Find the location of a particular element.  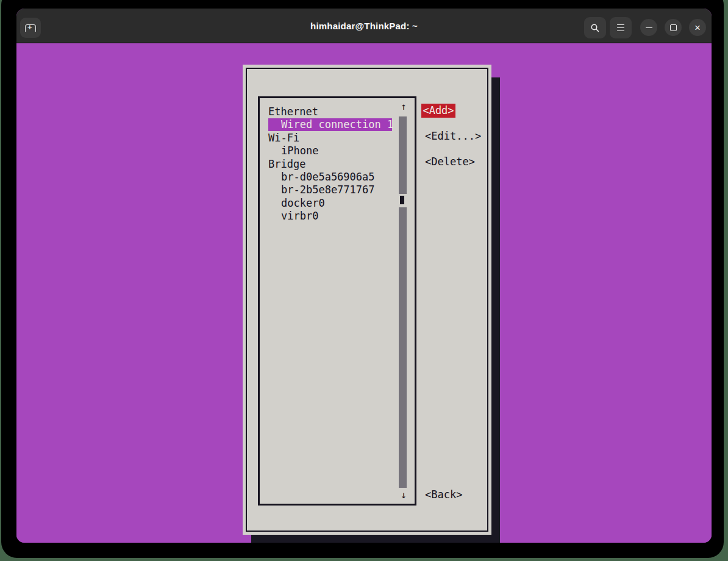

connection-item: br-2b5e8e771767 is located at coordinates (322, 190).